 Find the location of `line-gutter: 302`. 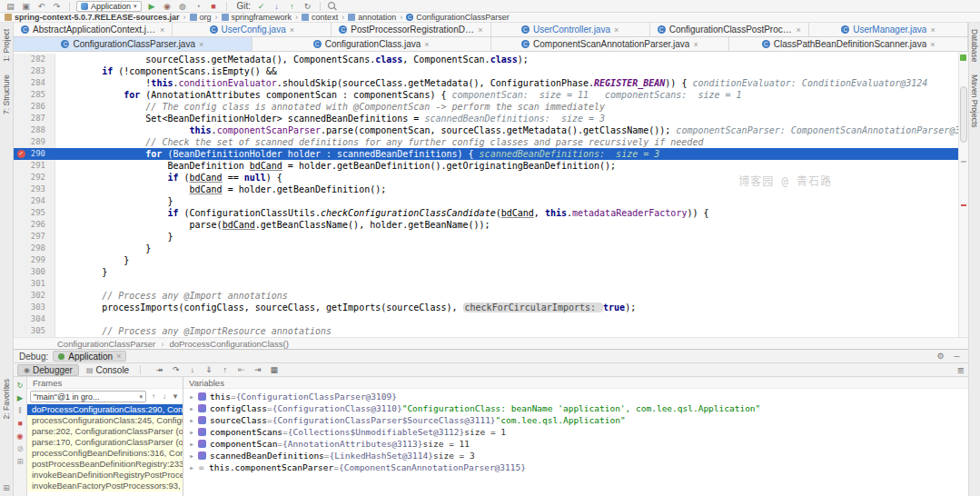

line-gutter: 302 is located at coordinates (35, 296).